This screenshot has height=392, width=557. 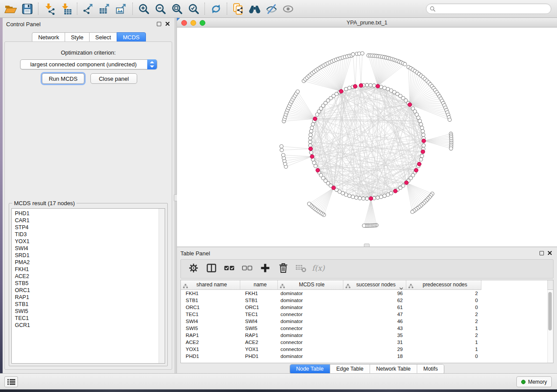 What do you see at coordinates (364, 321) in the screenshot?
I see `table-row: SWI4SWI4dominator462` at bounding box center [364, 321].